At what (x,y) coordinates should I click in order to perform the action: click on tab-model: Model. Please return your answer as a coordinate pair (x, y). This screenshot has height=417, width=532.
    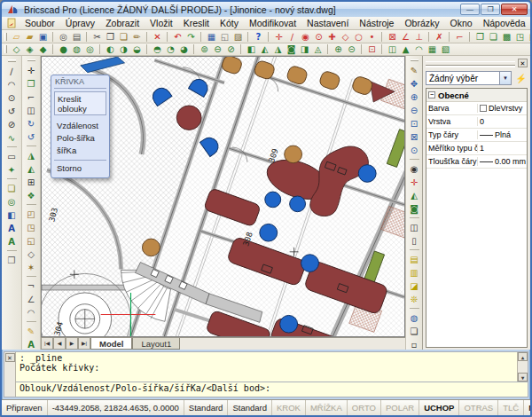
    Looking at the image, I should click on (112, 344).